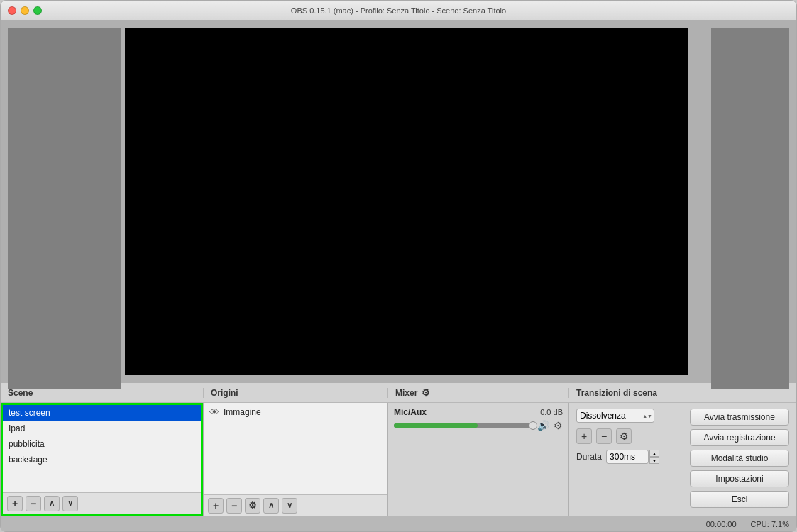 This screenshot has height=532, width=797. I want to click on origini-up-button: ∧, so click(271, 506).